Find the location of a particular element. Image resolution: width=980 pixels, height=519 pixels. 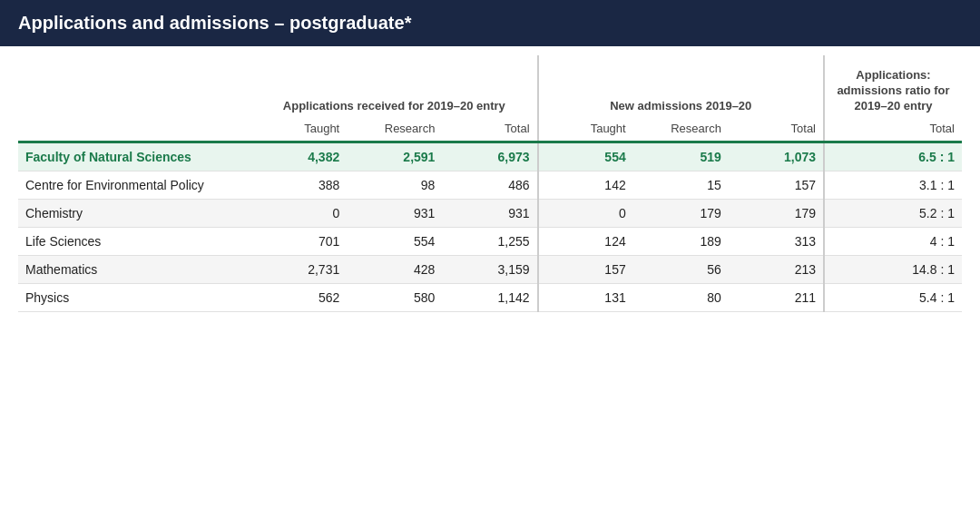

app-taught: 0 is located at coordinates (299, 212).